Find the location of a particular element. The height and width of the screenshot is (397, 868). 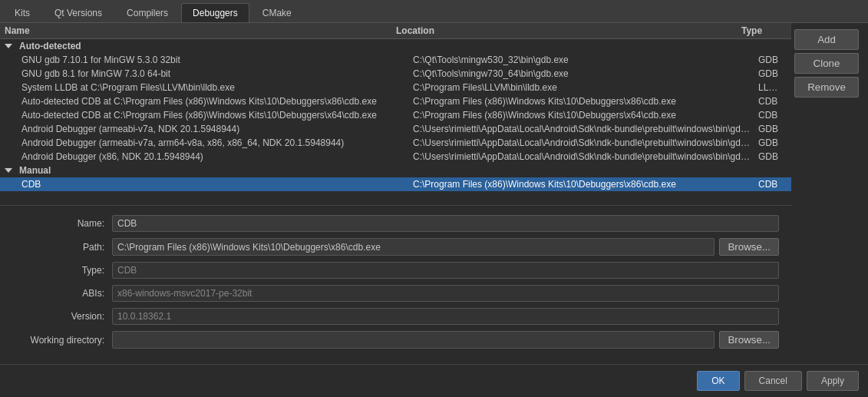

apply-button: Apply is located at coordinates (833, 381).